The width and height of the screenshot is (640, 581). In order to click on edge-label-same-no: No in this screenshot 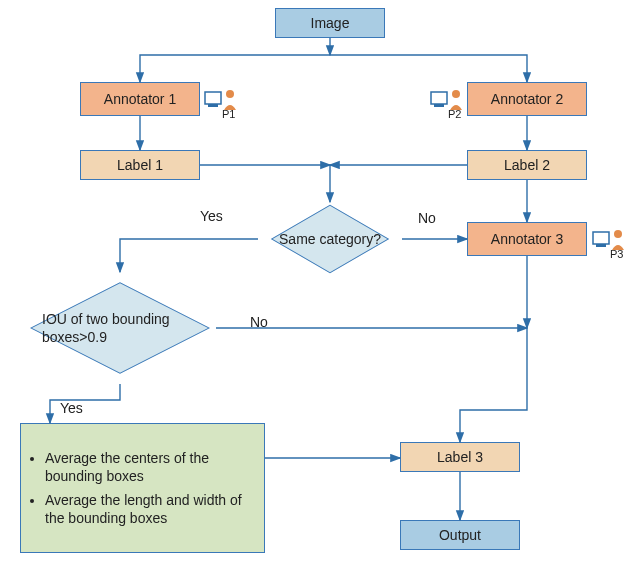, I will do `click(427, 218)`.